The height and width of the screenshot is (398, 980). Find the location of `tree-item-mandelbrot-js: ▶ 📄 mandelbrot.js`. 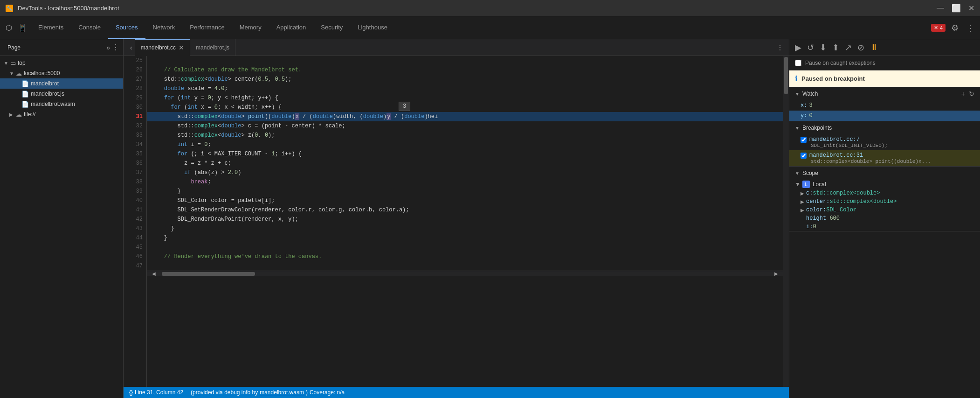

tree-item-mandelbrot-js: ▶ 📄 mandelbrot.js is located at coordinates (62, 94).